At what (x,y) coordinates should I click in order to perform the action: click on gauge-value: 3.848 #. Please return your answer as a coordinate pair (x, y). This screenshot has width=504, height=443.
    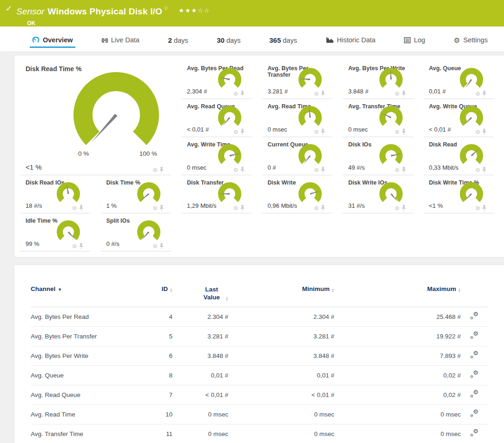
    Looking at the image, I should click on (358, 91).